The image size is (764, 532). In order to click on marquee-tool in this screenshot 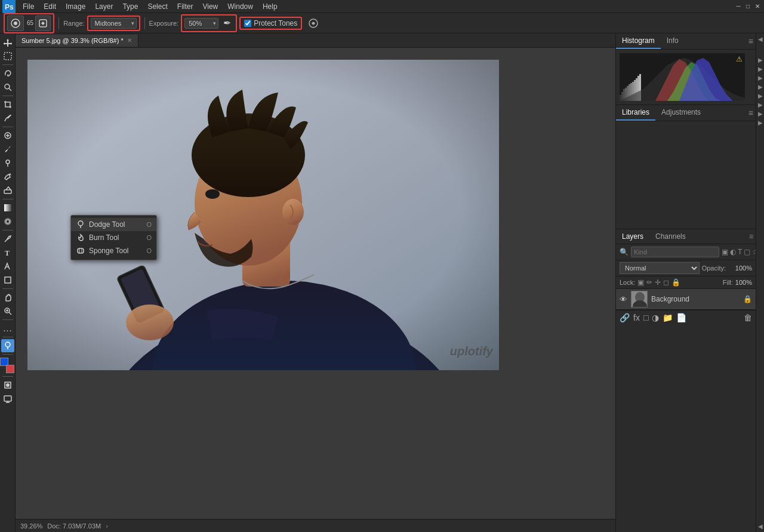, I will do `click(8, 56)`.